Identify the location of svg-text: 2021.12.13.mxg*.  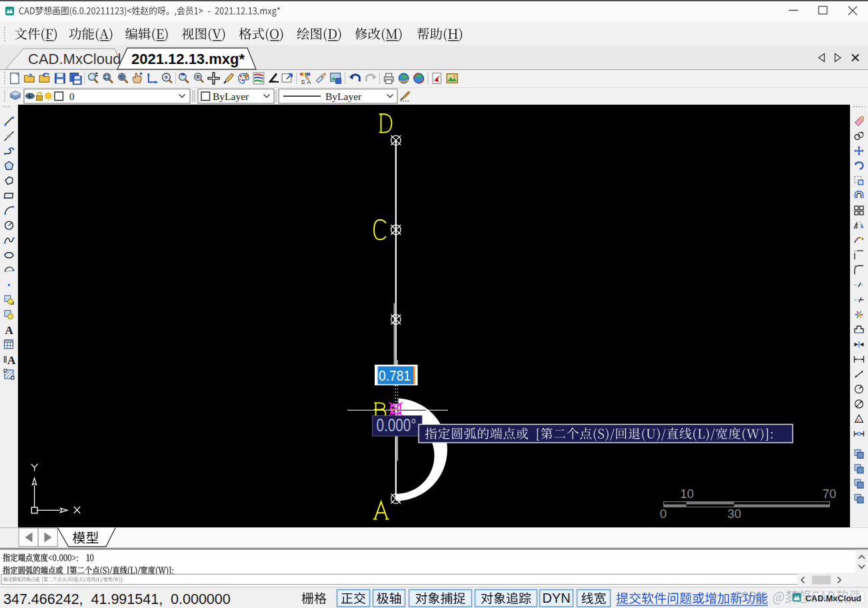
(188, 59).